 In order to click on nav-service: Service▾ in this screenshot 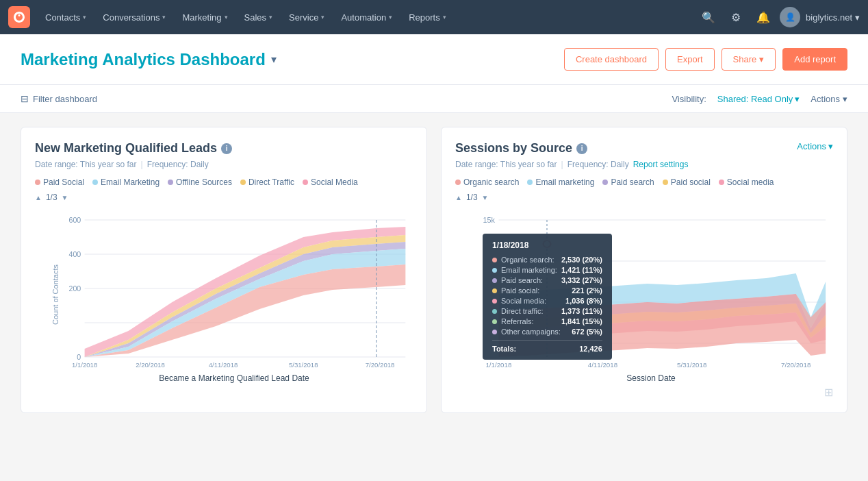, I will do `click(307, 18)`.